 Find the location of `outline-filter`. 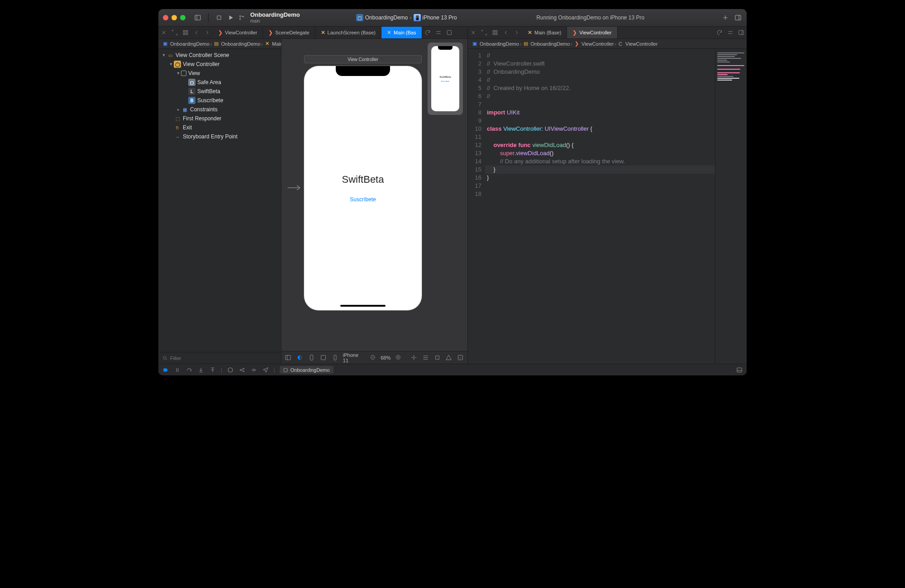

outline-filter is located at coordinates (220, 358).